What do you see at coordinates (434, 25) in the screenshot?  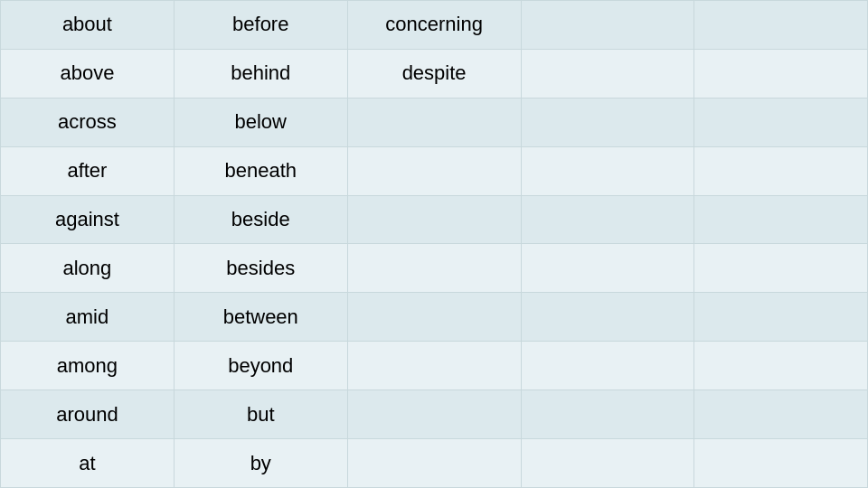 I see `table-row: aboutbeforeconcerning` at bounding box center [434, 25].